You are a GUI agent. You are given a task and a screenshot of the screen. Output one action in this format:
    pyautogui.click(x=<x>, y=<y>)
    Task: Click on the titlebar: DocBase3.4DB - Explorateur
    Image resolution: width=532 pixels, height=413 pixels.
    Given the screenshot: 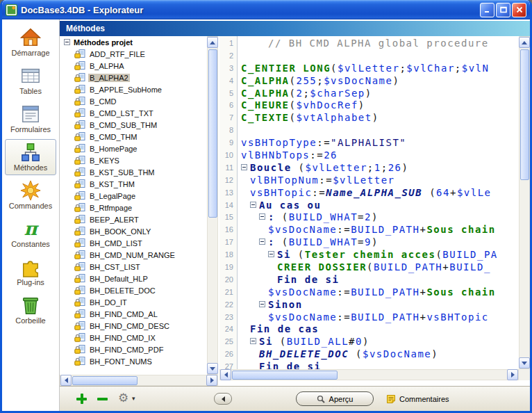 What is the action you would take?
    pyautogui.click(x=266, y=10)
    